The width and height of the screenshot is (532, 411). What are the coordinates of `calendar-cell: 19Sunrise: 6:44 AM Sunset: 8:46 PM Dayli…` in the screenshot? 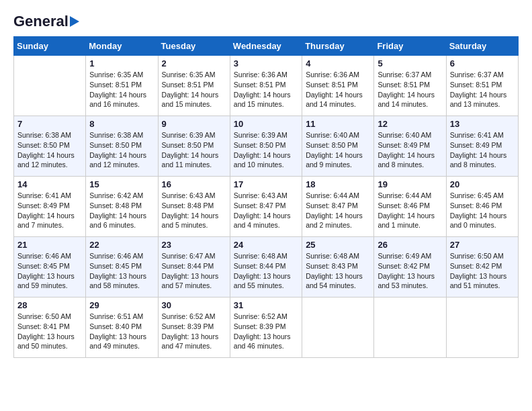 It's located at (410, 207).